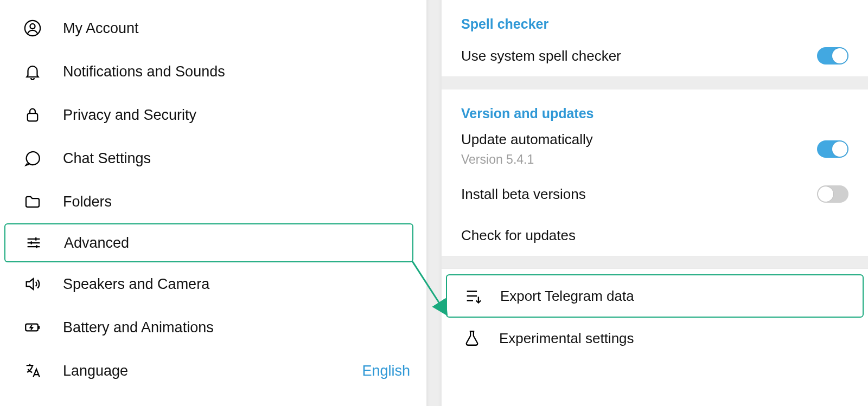 The width and height of the screenshot is (868, 406). What do you see at coordinates (833, 56) in the screenshot?
I see `toggle-system-spell-checker` at bounding box center [833, 56].